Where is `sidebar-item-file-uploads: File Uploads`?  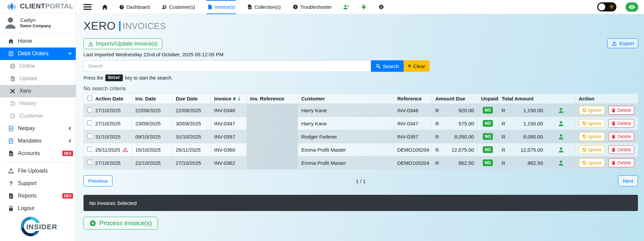
sidebar-item-file-uploads: File Uploads is located at coordinates (38, 171).